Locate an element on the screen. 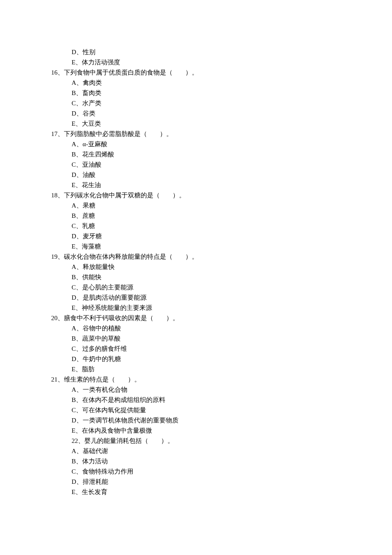  option-text: B、供能快 is located at coordinates (196, 277).